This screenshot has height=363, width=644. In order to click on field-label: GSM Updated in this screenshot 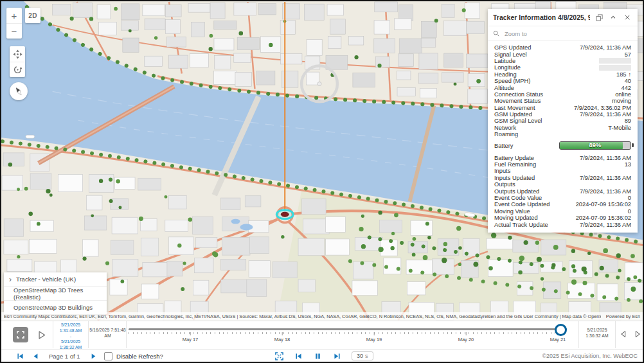, I will do `click(513, 114)`.